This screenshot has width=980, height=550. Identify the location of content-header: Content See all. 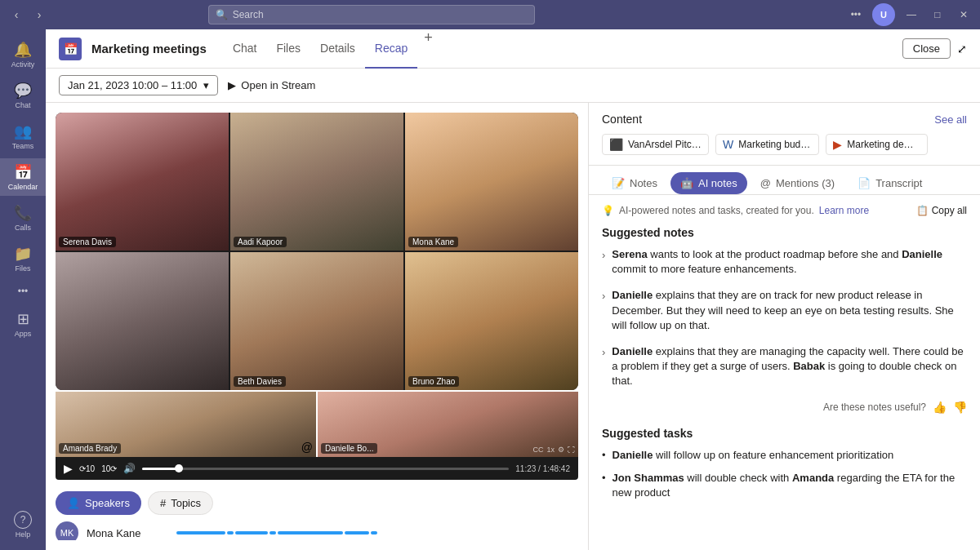
(784, 119).